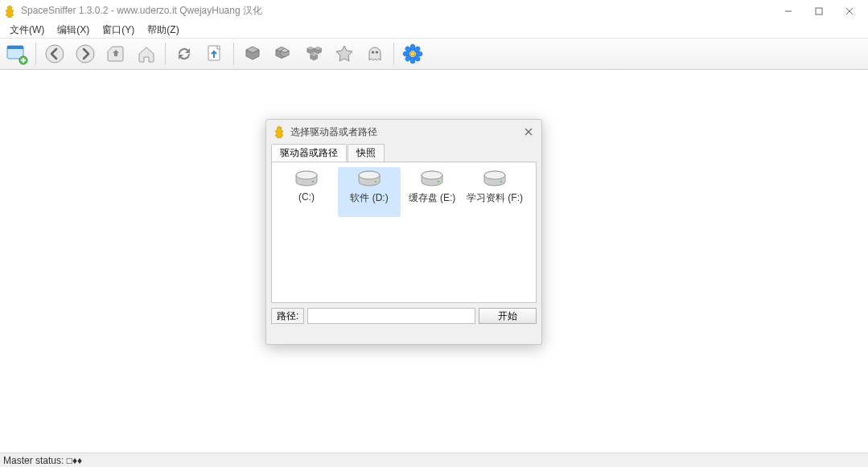 The width and height of the screenshot is (868, 467). Describe the element at coordinates (404, 153) in the screenshot. I see `dialog-tabs: 驱动器或路径 快照` at that location.